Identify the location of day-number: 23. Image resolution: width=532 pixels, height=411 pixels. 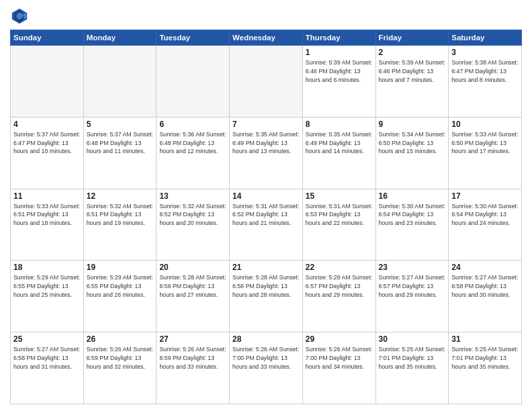
(412, 267).